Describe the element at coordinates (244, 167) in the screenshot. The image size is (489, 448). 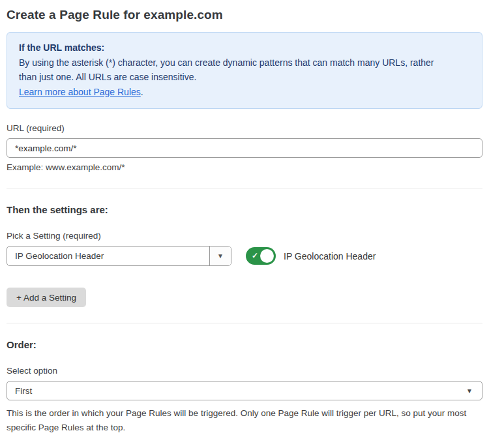
I see `url-example-helper: Example: www.example.com/*` at that location.